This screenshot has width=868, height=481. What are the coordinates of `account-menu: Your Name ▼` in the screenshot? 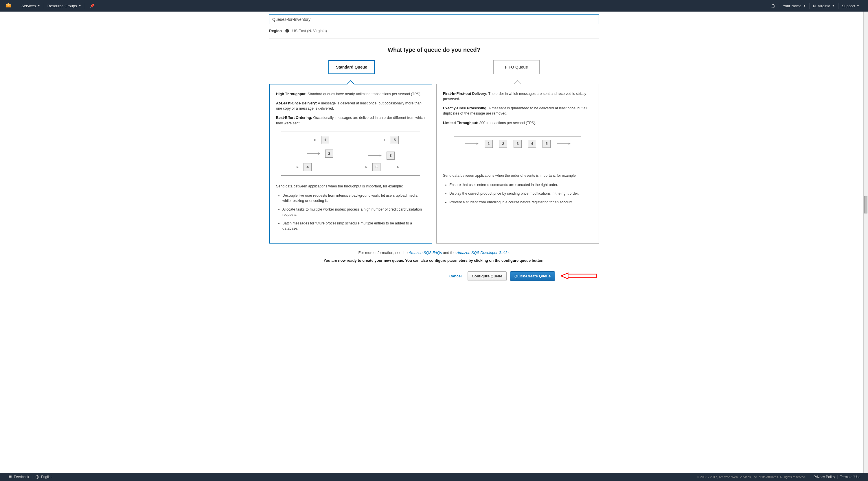 It's located at (794, 6).